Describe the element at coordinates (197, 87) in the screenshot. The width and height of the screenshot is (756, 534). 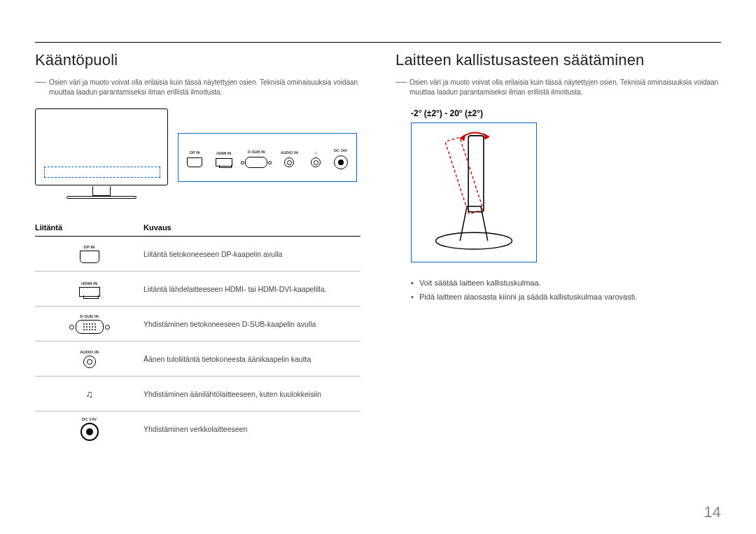
I see `left-footnote: Osien väri ja muoto voivat olla erilaisi…` at that location.